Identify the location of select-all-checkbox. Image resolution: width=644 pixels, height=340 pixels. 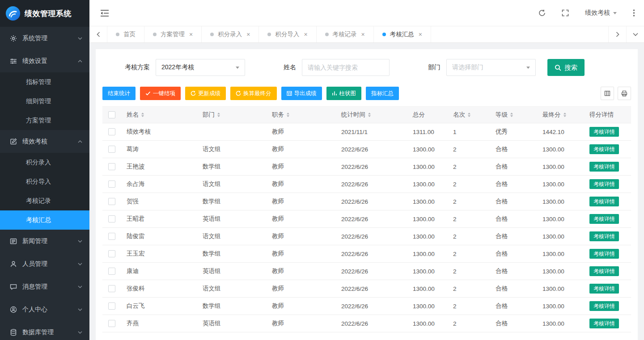
(112, 115).